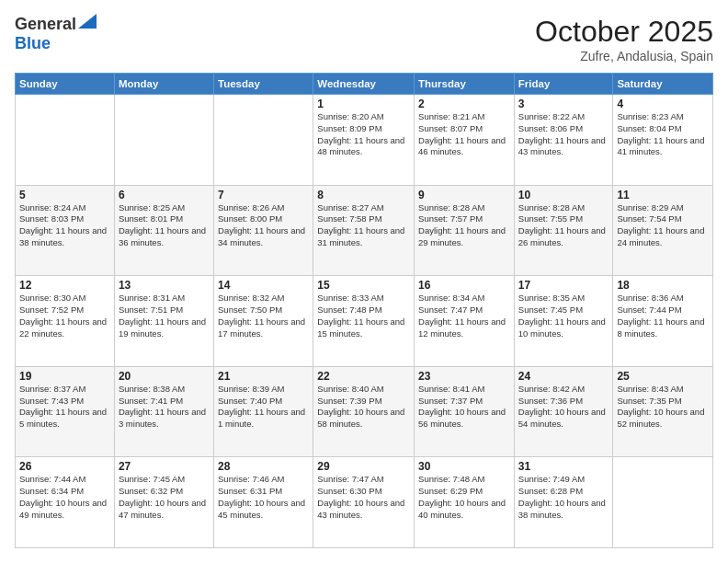  I want to click on day-number: 7, so click(263, 195).